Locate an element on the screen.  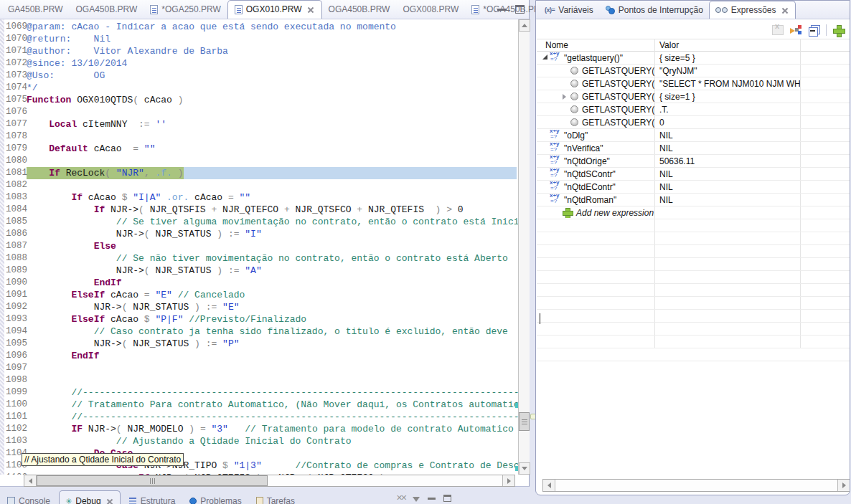
line-number: 1080 is located at coordinates (16, 161).